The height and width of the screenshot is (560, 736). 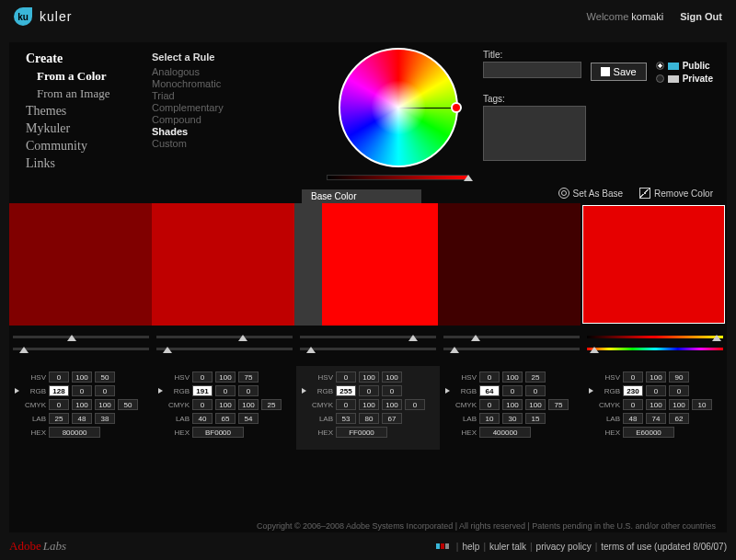 I want to click on tags-input, so click(x=535, y=133).